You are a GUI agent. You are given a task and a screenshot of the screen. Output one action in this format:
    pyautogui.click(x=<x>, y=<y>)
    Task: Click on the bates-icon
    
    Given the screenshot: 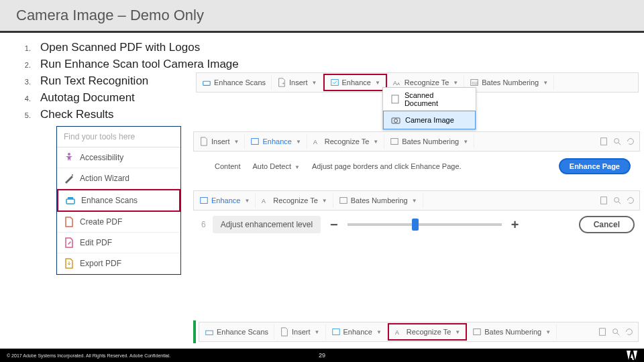 What is the action you would take?
    pyautogui.click(x=394, y=141)
    